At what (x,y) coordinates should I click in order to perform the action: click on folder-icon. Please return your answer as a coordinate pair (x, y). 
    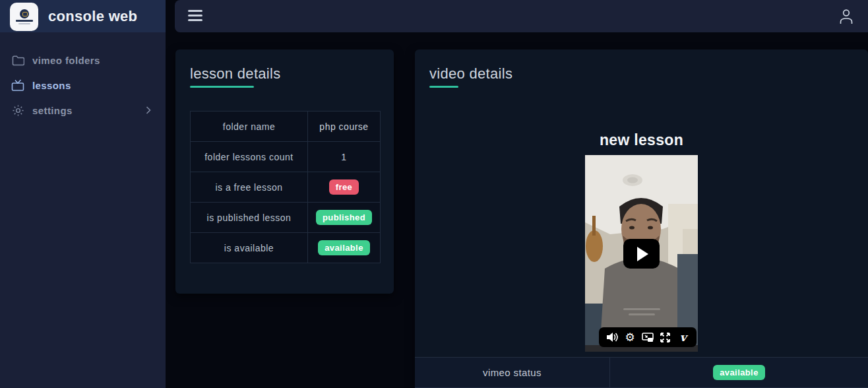
    Looking at the image, I should click on (18, 60).